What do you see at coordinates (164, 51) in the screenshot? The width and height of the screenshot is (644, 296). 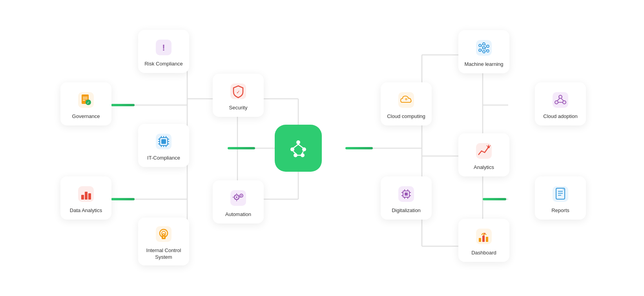 I see `risk-compliance-node: ! Risk Compliance` at bounding box center [164, 51].